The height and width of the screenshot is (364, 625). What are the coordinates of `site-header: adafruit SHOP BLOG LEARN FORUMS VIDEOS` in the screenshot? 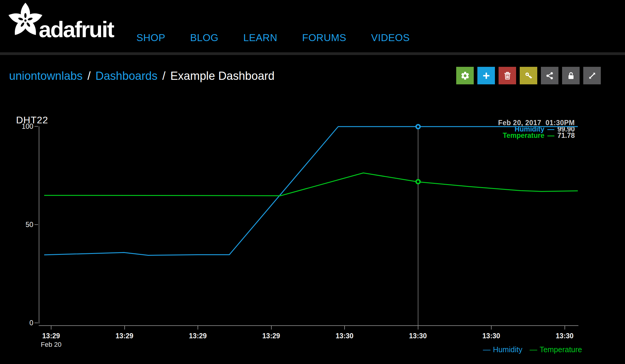 It's located at (312, 26).